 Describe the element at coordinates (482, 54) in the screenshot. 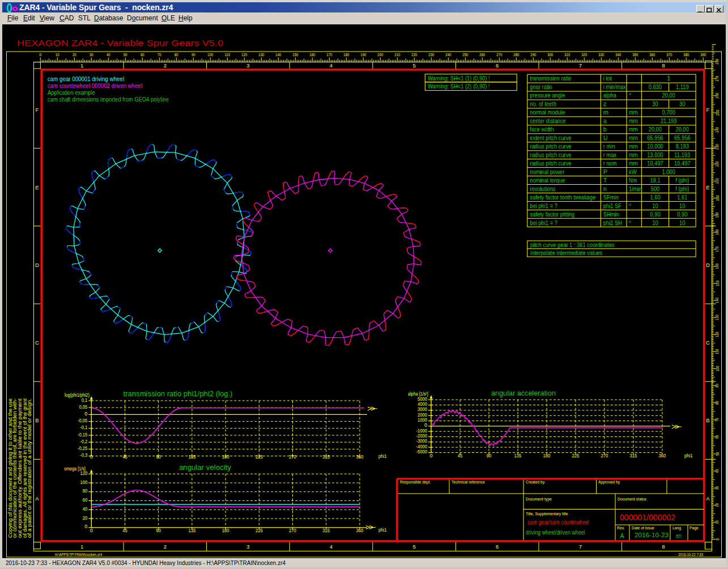

I see `svg-text: 260` at that location.